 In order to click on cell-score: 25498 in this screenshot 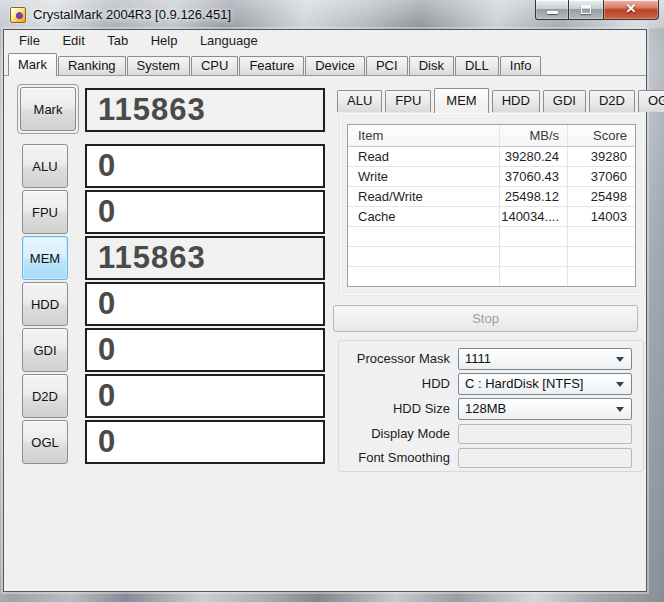, I will do `click(601, 196)`.